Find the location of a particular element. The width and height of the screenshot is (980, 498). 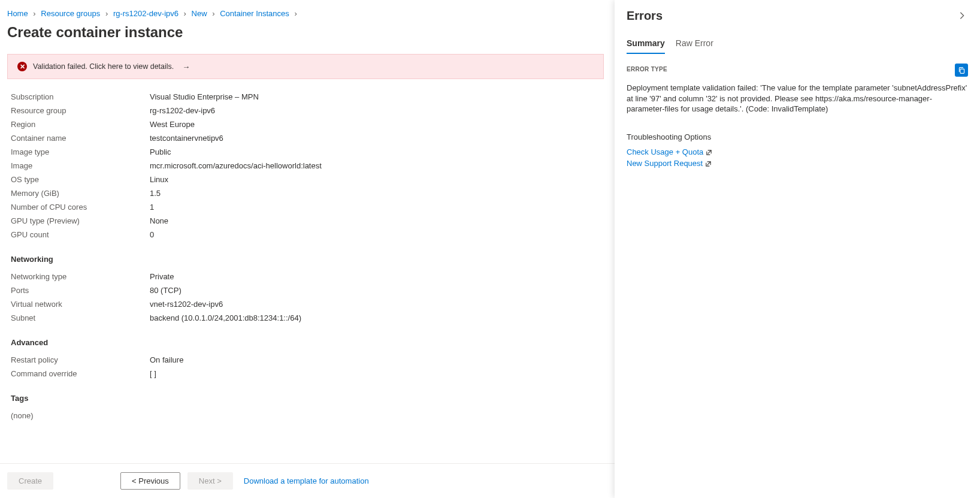

kv-label: Ports is located at coordinates (80, 290).